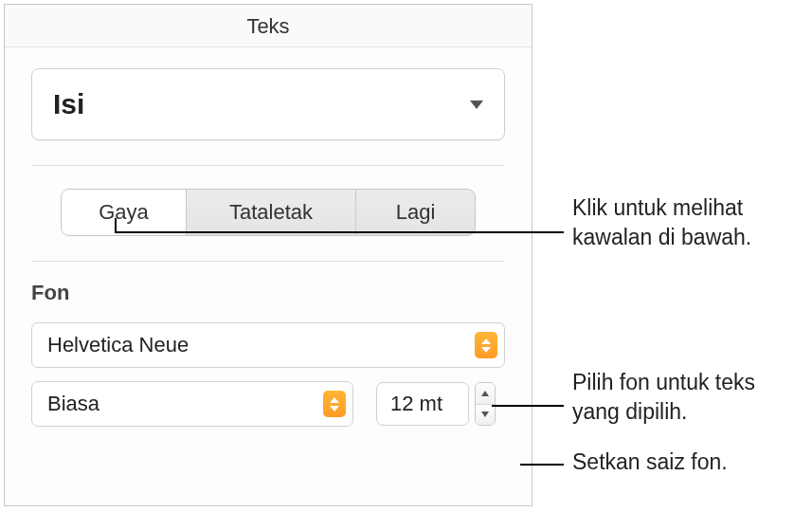 Image resolution: width=812 pixels, height=512 pixels. Describe the element at coordinates (268, 27) in the screenshot. I see `panel-title: Teks` at that location.